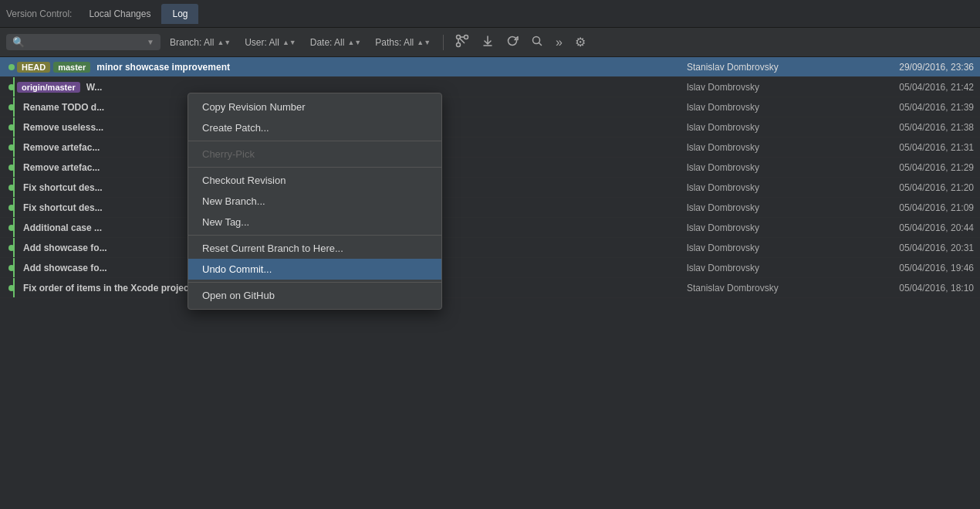 Image resolution: width=980 pixels, height=509 pixels. Describe the element at coordinates (315, 201) in the screenshot. I see `ctx-new-branch: New Branch...` at that location.